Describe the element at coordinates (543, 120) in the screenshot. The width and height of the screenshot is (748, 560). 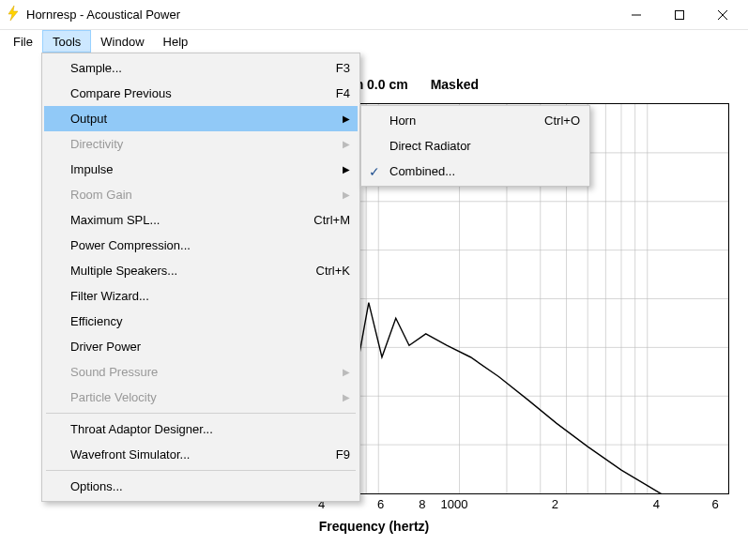
I see `submenu-horn-accel: Ctrl+O` at that location.